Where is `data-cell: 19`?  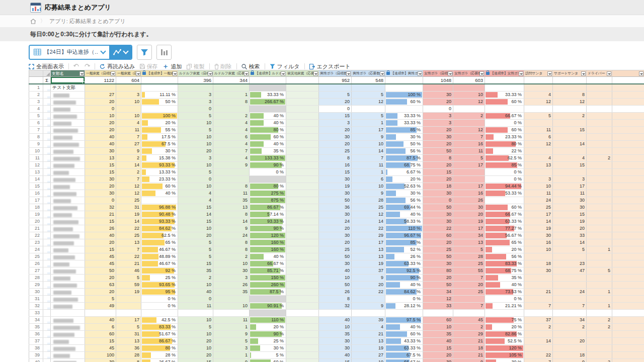 data-cell: 19 is located at coordinates (368, 264).